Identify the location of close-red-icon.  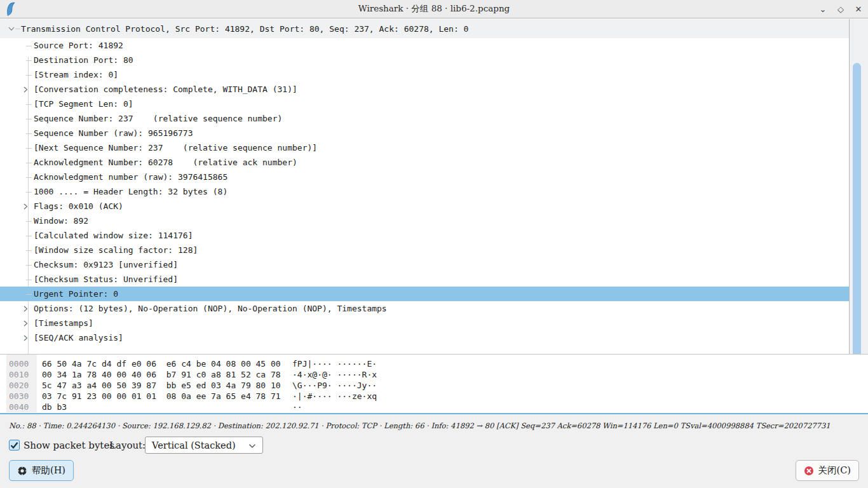
(809, 471).